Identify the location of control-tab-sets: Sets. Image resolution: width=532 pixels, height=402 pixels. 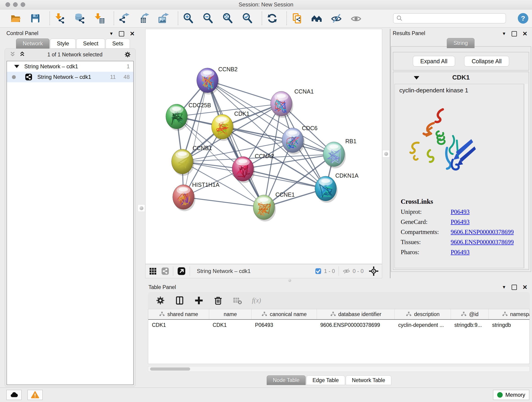
(118, 44).